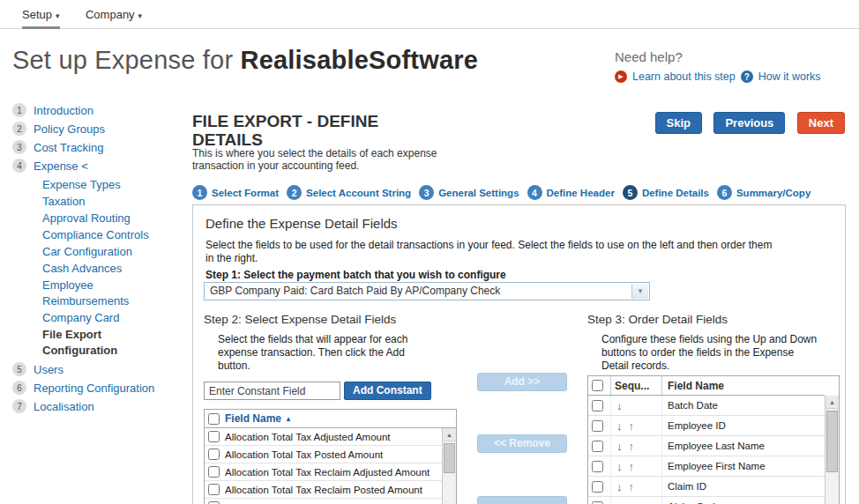 This screenshot has height=504, width=859. What do you see at coordinates (706, 467) in the screenshot?
I see `table-row: ↓ ↑ Employee First Name` at bounding box center [706, 467].